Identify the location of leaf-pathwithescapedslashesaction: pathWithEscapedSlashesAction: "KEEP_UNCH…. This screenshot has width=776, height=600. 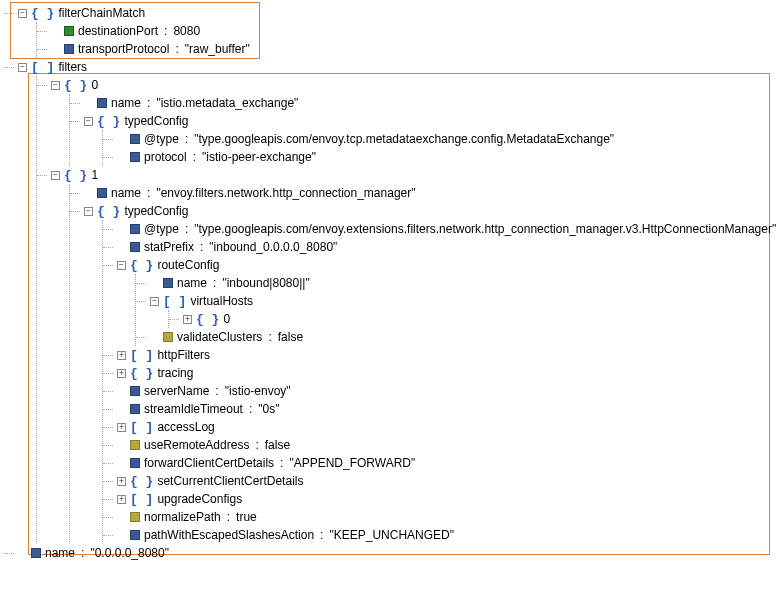
(444, 535).